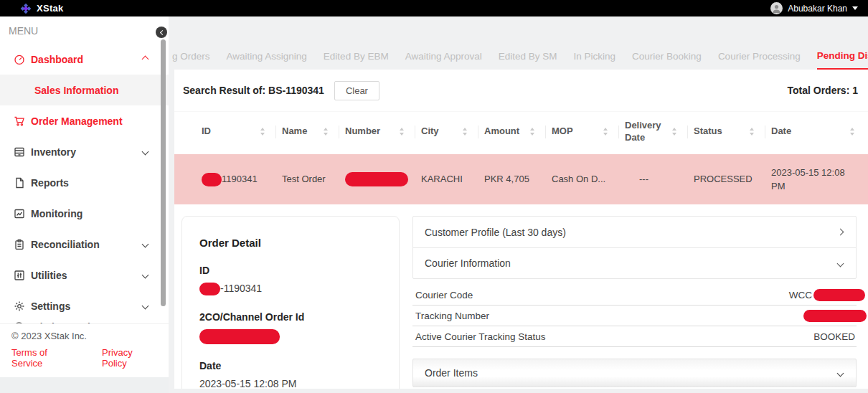 This screenshot has width=868, height=393. I want to click on sidebar-item-reports: Reports, so click(85, 182).